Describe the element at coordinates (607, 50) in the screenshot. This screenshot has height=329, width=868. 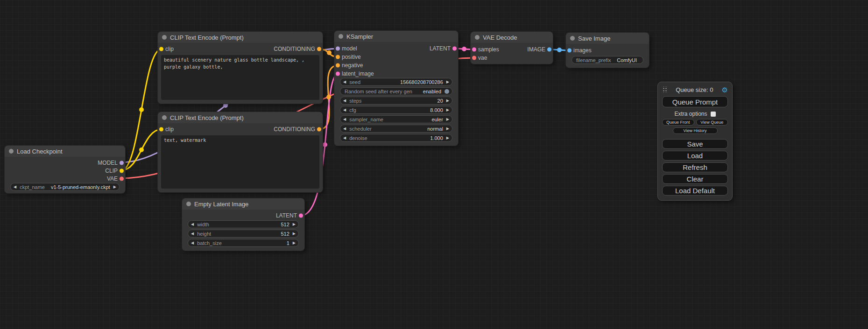
I see `node-save-image: Save Image images filename_prefix ComfyU…` at that location.